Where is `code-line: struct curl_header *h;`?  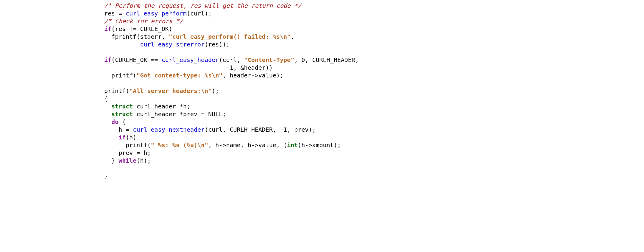
code-line: struct curl_header *h; is located at coordinates (147, 106).